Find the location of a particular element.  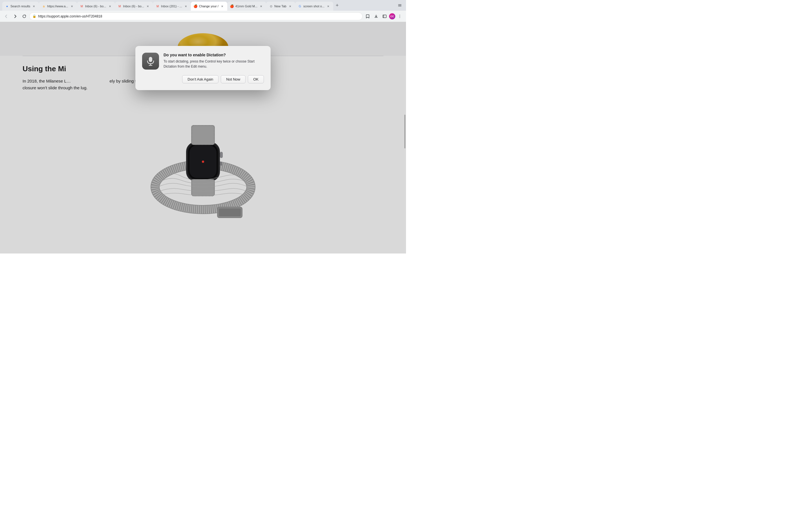

tab-screenshot: G screen shot o... ✕ is located at coordinates (314, 6).